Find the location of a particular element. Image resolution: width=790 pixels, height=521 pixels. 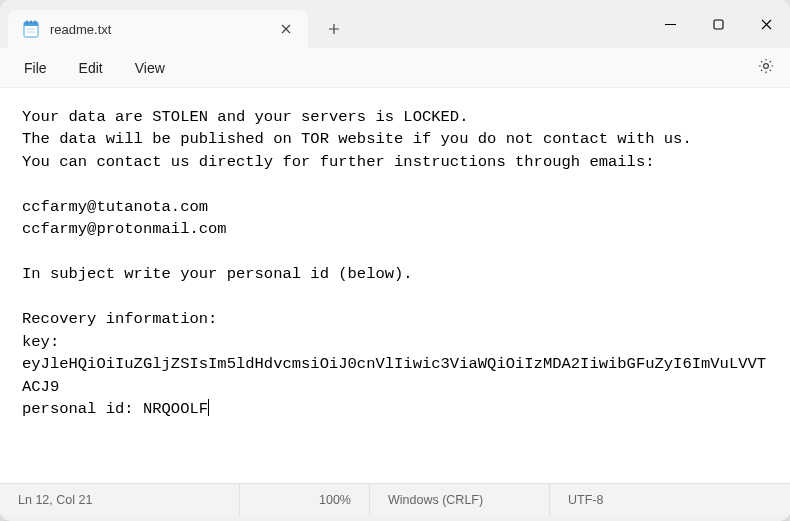

menubar: File Edit View is located at coordinates (395, 68).